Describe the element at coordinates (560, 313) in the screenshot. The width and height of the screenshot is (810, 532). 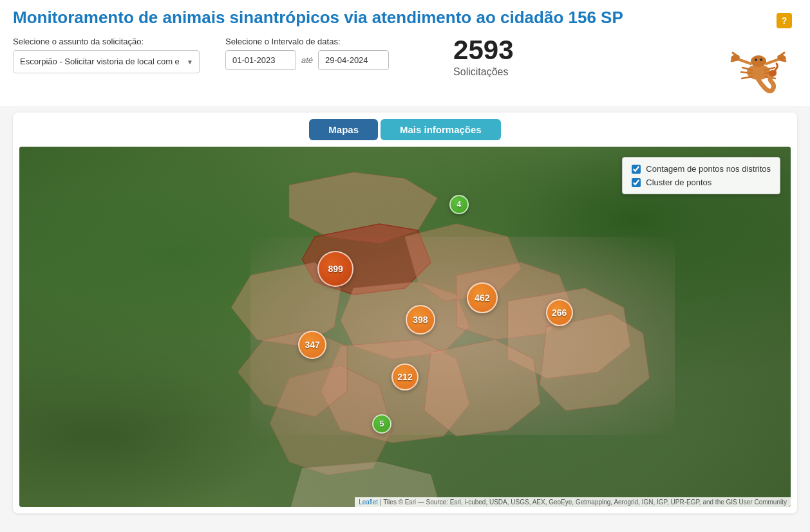
I see `cluster-bubble-c5: 266` at that location.